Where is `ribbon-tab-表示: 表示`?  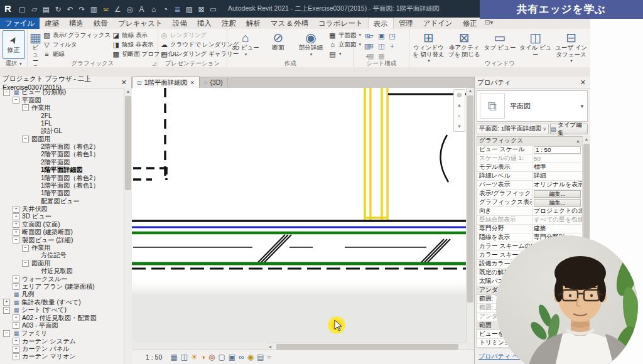
ribbon-tab-表示: 表示 is located at coordinates (381, 23).